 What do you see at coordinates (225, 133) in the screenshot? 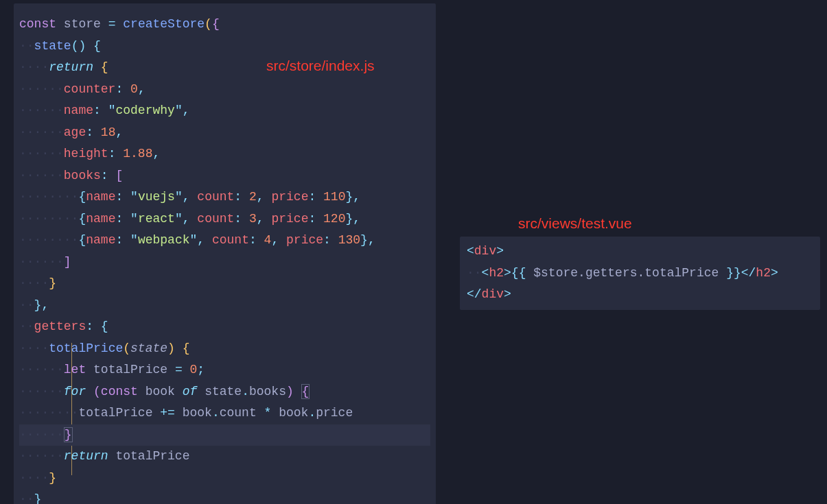
I see `code-line: ······age: 18,` at bounding box center [225, 133].